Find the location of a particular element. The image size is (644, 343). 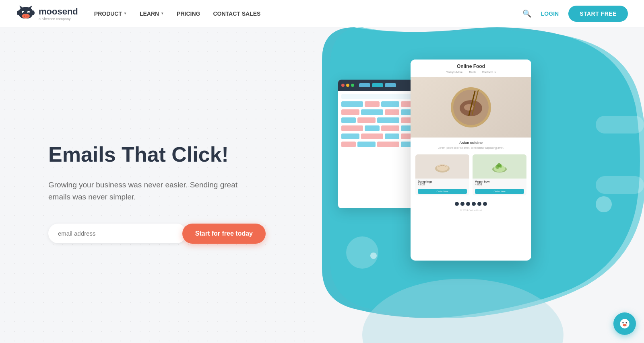

mock-vegan-info: Vegan bowl 4.80$ is located at coordinates (500, 183).